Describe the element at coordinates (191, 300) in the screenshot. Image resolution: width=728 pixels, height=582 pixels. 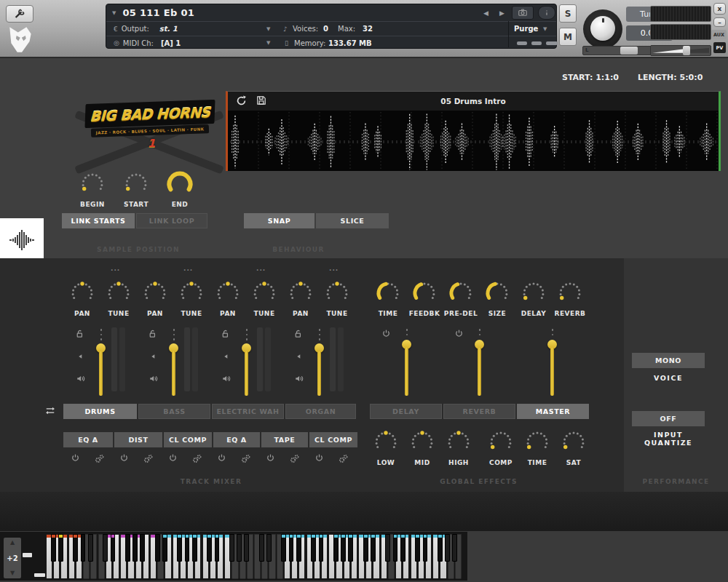
I see `ch2-tune-knob: TUNE` at that location.